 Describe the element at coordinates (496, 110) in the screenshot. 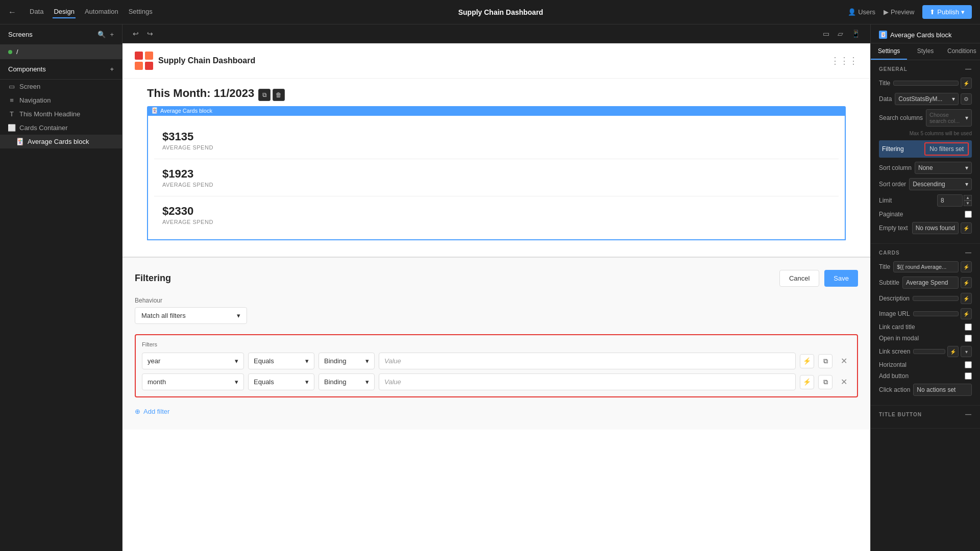

I see `card-block-label: 🃏 Average Cards block` at that location.